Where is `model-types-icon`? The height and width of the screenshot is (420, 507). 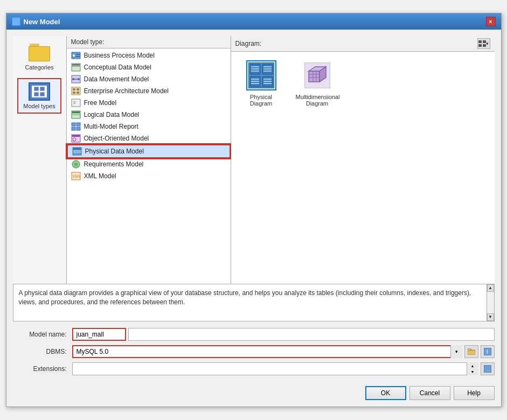
model-types-icon is located at coordinates (39, 92).